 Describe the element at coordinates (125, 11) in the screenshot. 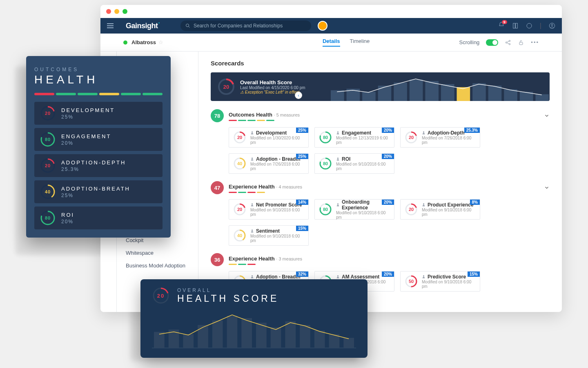

I see `maximize-window-icon` at that location.